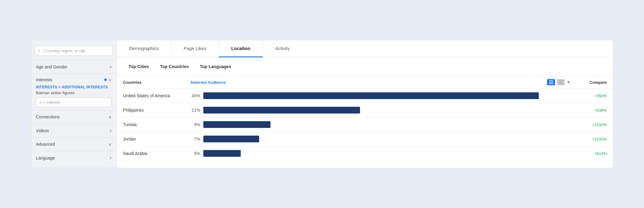 This screenshot has width=644, height=208. What do you see at coordinates (592, 110) in the screenshot?
I see `compare-value: +536%` at bounding box center [592, 110].